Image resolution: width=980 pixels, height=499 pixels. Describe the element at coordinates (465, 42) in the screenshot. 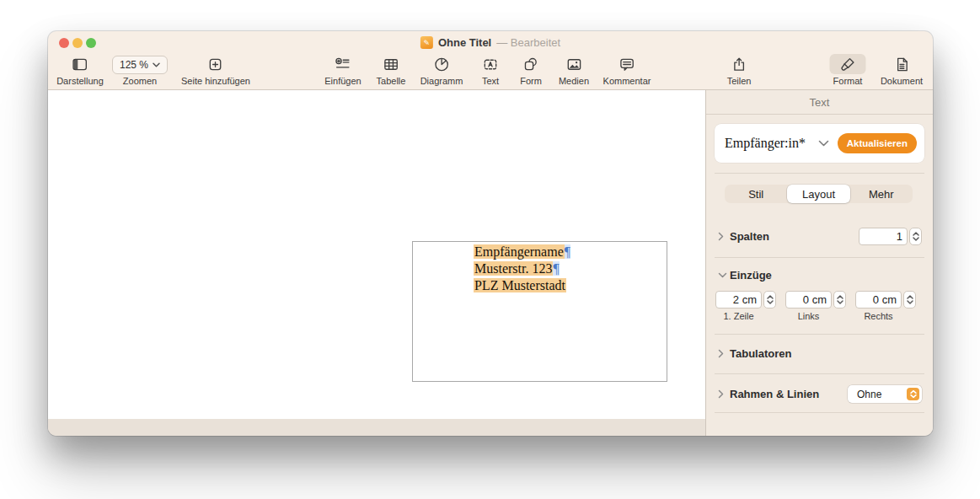

I see `window-title: Ohne Titel` at that location.